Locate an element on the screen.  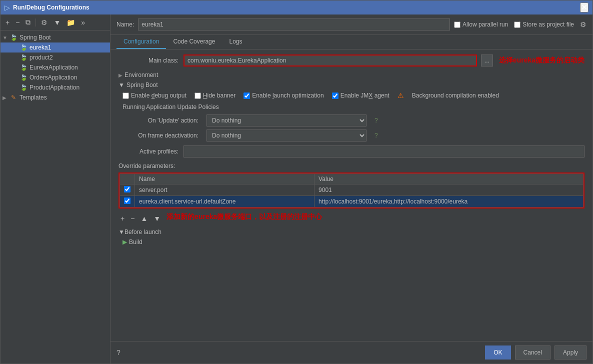
spring-boot-icon: 🍃 is located at coordinates (14, 38).